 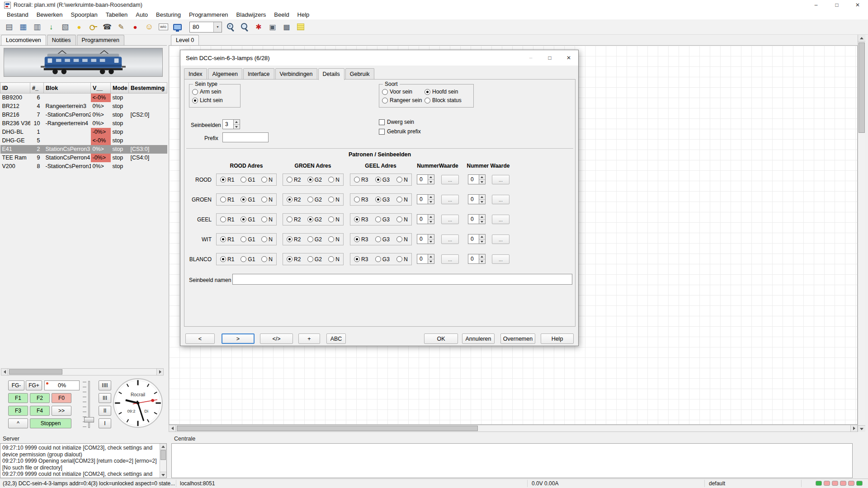 I want to click on radio-rangeer-sein: Rangeer sein, so click(x=403, y=100).